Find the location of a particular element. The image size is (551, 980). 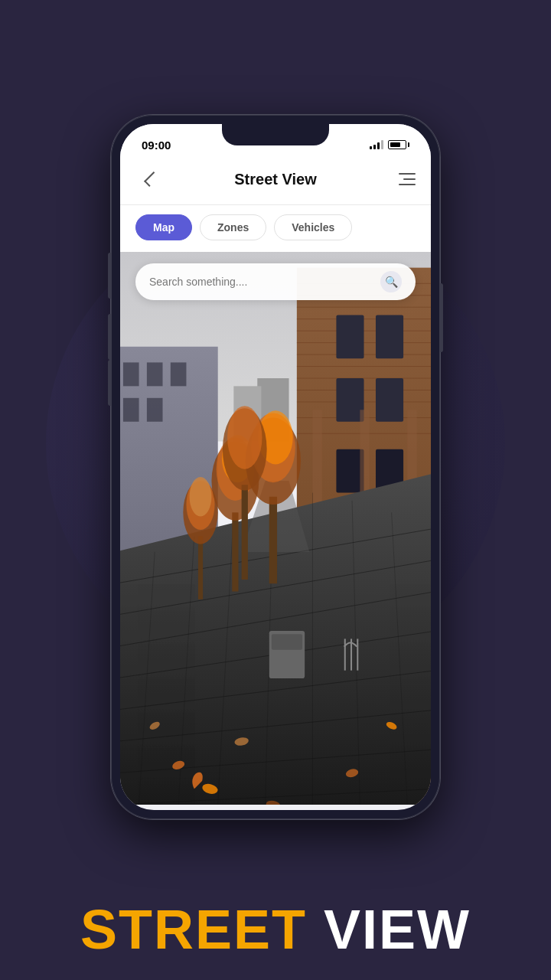

page-title: Street View is located at coordinates (276, 179).